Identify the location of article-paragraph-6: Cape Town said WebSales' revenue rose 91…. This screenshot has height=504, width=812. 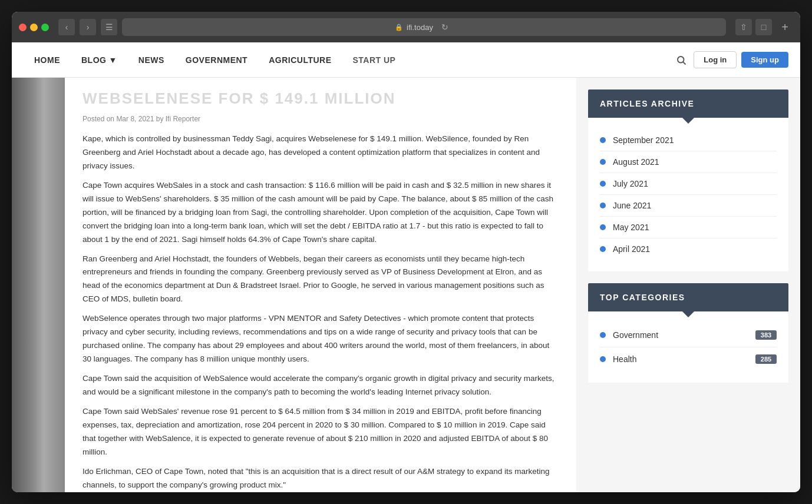
(321, 432).